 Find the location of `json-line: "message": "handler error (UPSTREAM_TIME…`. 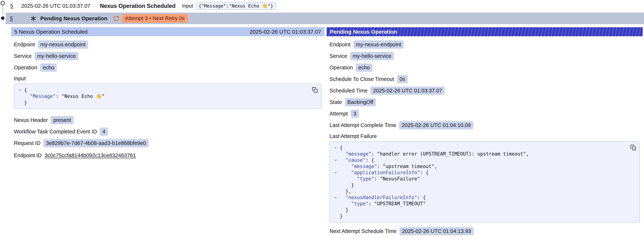

json-line: "message": "handler error (UPSTREAM_TIME… is located at coordinates (484, 154).